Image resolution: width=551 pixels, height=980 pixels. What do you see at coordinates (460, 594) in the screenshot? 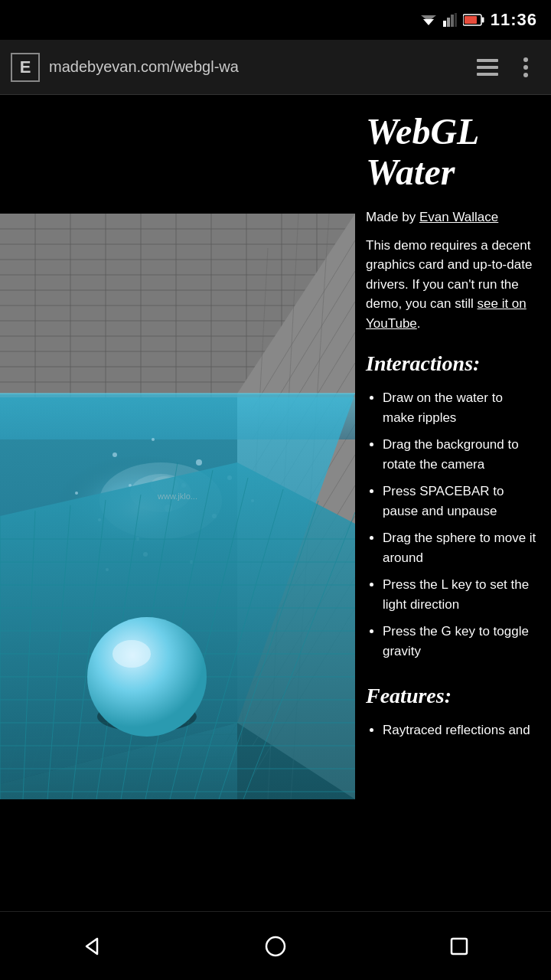
I see `list-item: Press the L key to set the light directi…` at bounding box center [460, 594].